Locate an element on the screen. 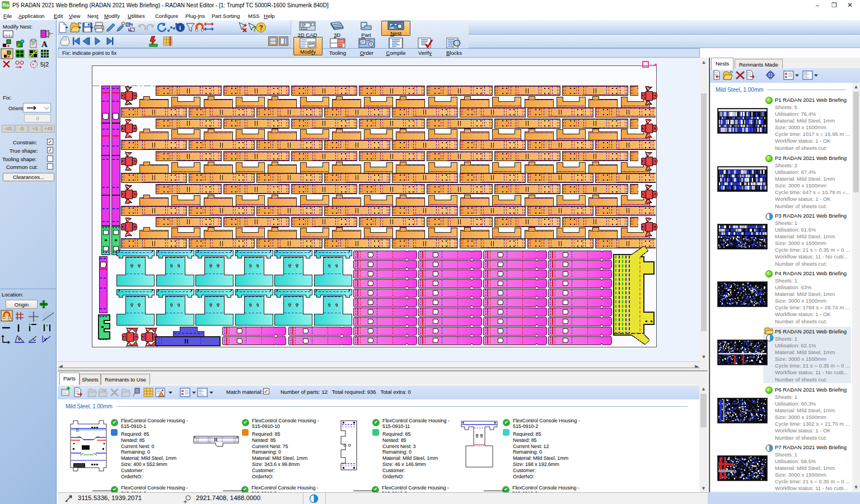  svg-text: D is located at coordinates (77, 431).